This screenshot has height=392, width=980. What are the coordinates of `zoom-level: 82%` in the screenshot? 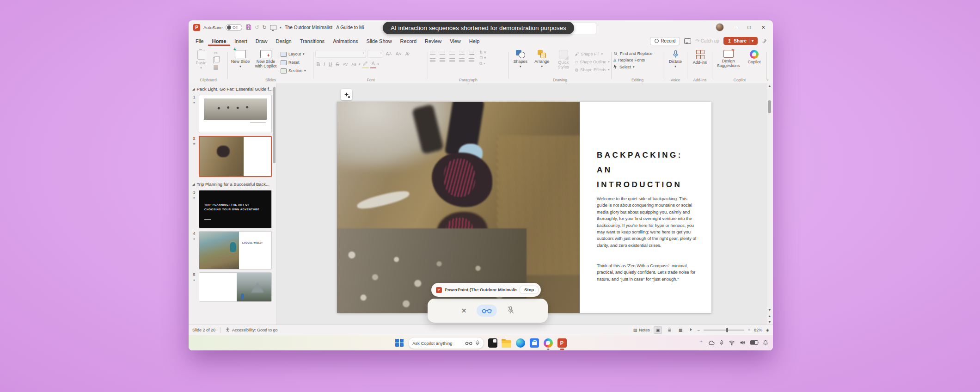 It's located at (758, 330).